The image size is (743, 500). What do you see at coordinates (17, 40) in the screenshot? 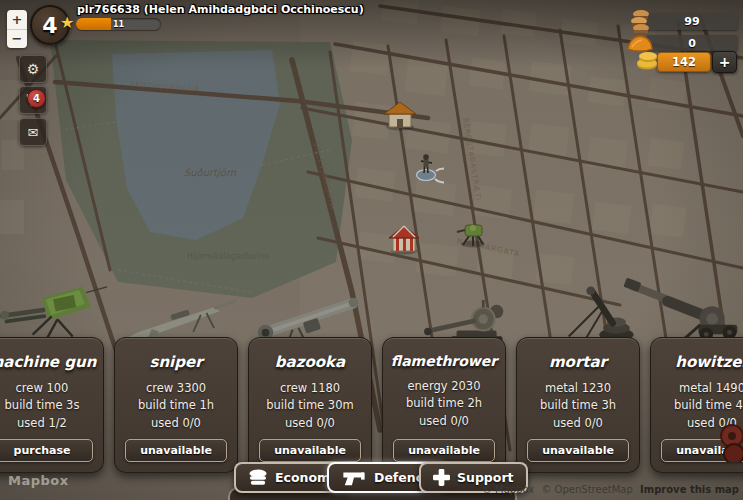
I see `zoom-out-button: −` at bounding box center [17, 40].